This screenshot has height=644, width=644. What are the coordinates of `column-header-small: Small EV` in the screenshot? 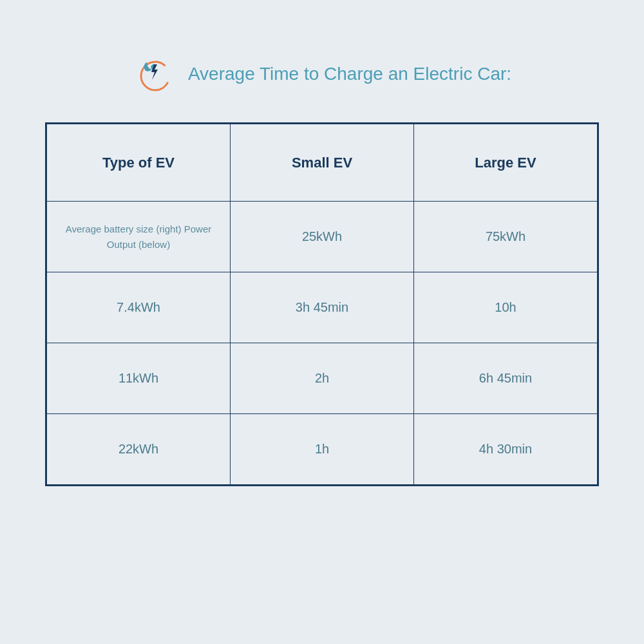 It's located at (322, 163).